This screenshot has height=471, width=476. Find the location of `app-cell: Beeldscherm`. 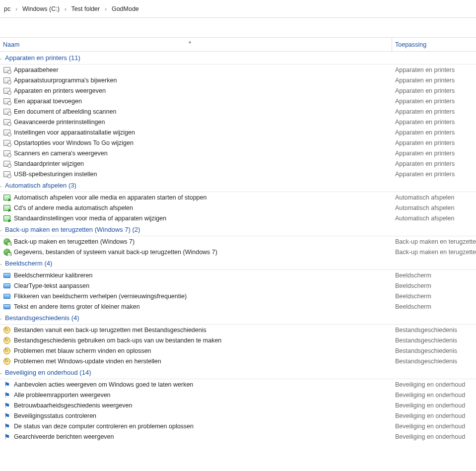

app-cell: Beeldscherm is located at coordinates (434, 296).